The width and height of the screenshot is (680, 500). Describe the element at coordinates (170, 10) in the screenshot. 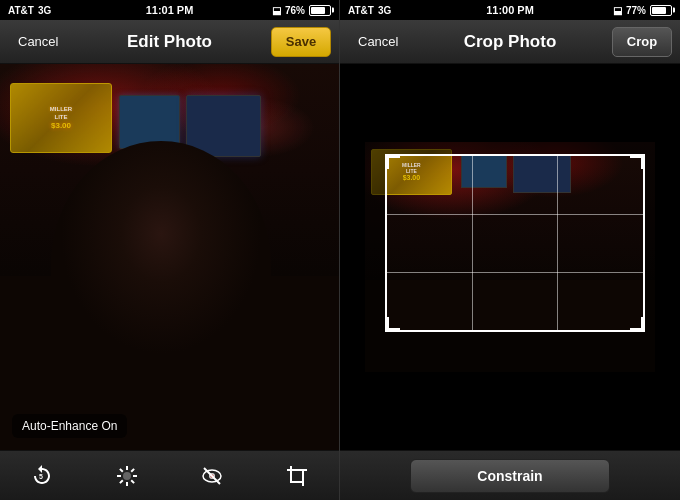

I see `status-bar-1: AT&T 3G 11:01 PM ⬓ 76%` at that location.